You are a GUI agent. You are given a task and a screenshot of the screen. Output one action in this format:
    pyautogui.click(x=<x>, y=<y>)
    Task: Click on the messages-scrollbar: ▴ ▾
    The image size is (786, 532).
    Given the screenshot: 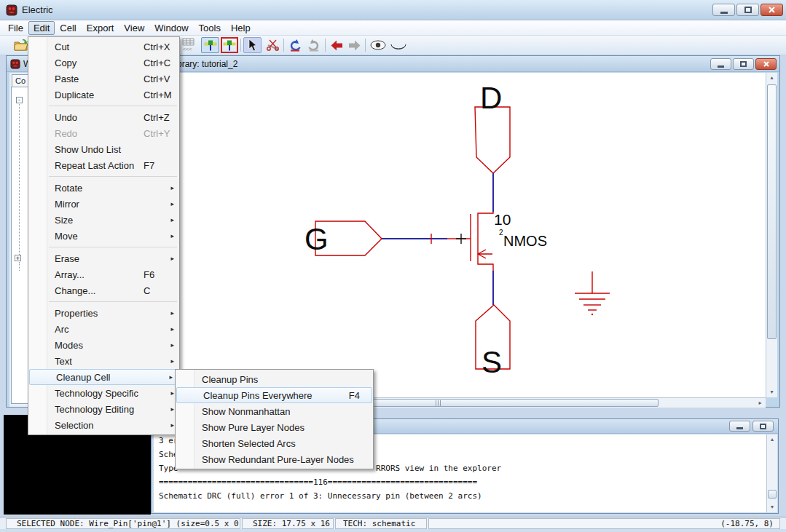 What is the action you would take?
    pyautogui.click(x=772, y=473)
    